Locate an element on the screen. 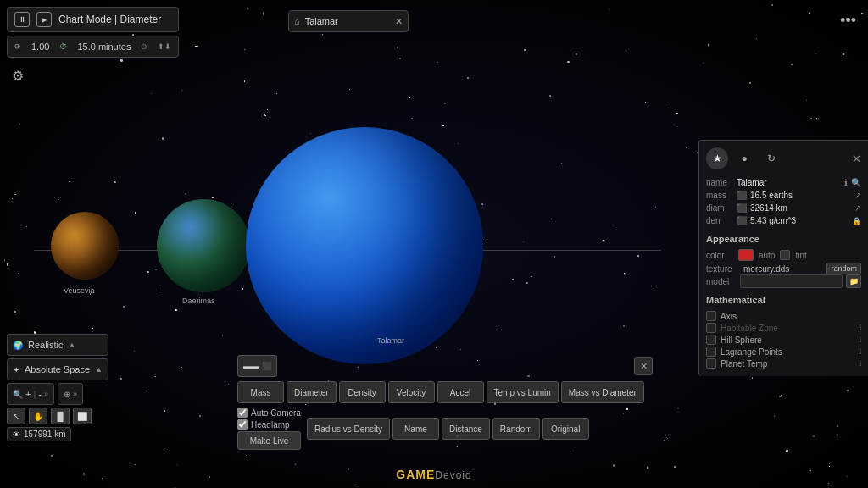 Image resolution: width=868 pixels, height=488 pixels. tool-controls: ↖ ✋ ▐▌ ⬜ is located at coordinates (58, 416).